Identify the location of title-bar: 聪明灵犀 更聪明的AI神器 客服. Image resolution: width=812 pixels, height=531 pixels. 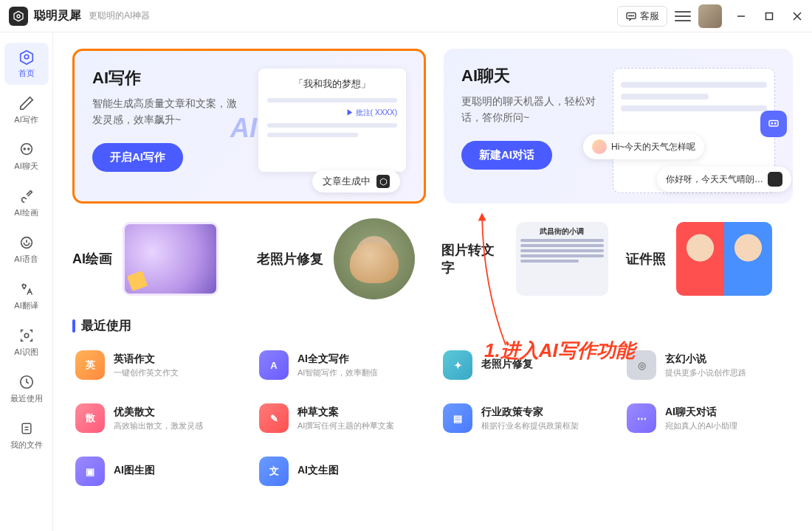
(406, 16).